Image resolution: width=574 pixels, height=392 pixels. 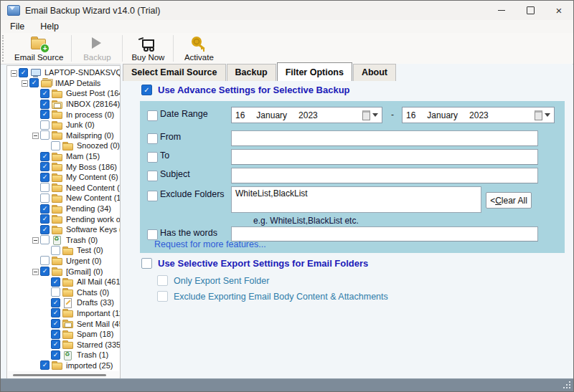 I want to click on date-to-field: 16 January 2023, so click(x=478, y=115).